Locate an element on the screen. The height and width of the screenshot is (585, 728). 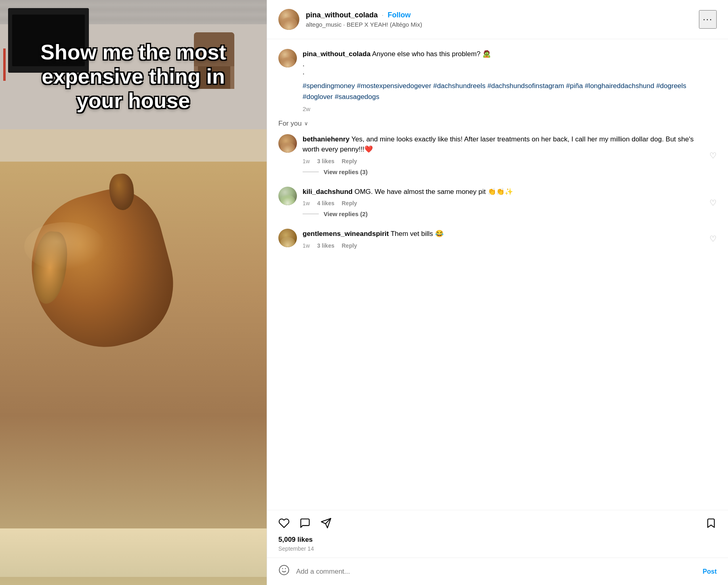
dog-ear is located at coordinates (122, 192).